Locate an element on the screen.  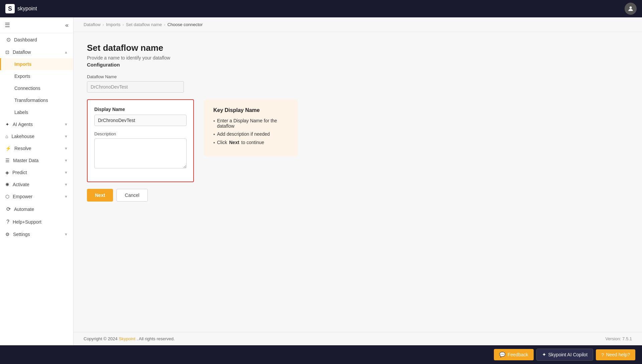
sidebar-label-labels: Labels is located at coordinates (41, 112).